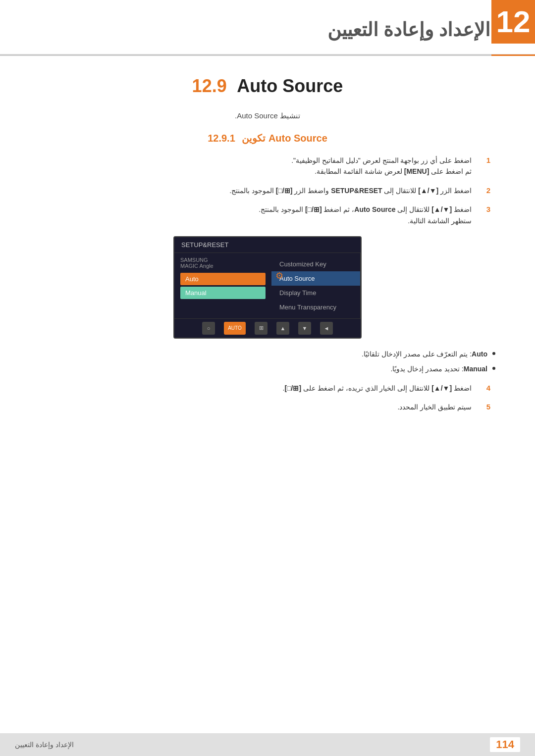 This screenshot has width=535, height=756. I want to click on step-2: 2 اضغط الزر [▼/▲] للانتقال إلى SETUP&RES…, so click(260, 191).